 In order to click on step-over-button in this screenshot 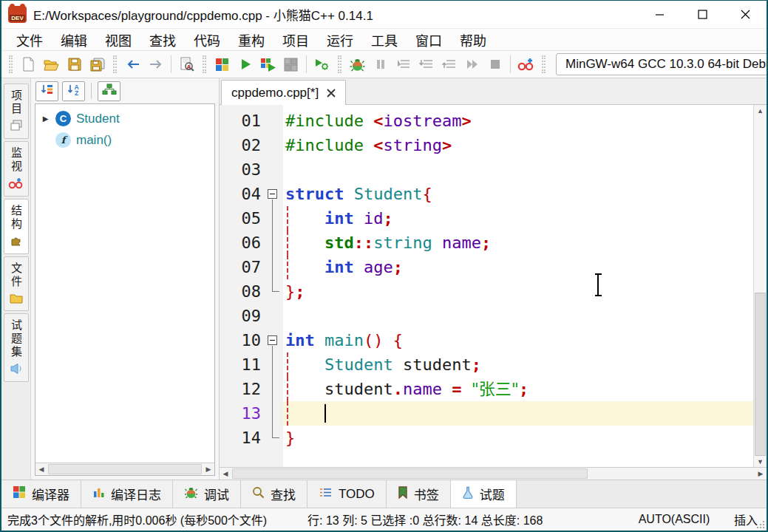, I will do `click(404, 64)`.